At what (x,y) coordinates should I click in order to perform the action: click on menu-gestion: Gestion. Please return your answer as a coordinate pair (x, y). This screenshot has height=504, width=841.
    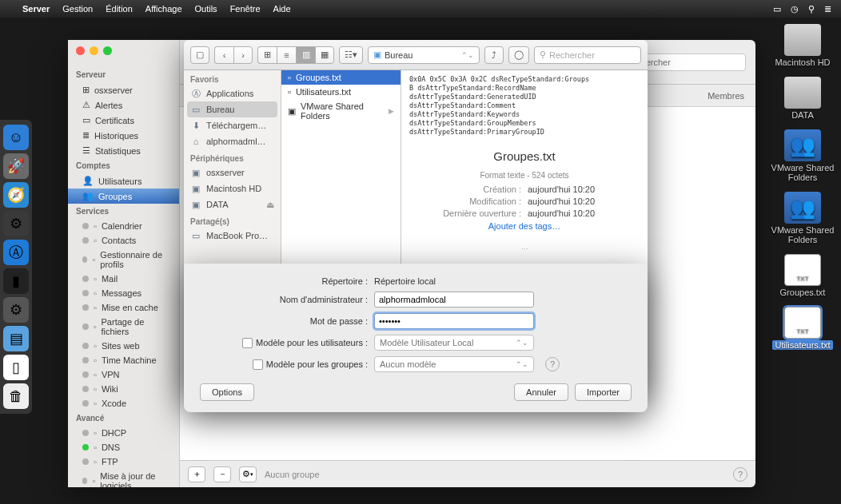
    Looking at the image, I should click on (78, 9).